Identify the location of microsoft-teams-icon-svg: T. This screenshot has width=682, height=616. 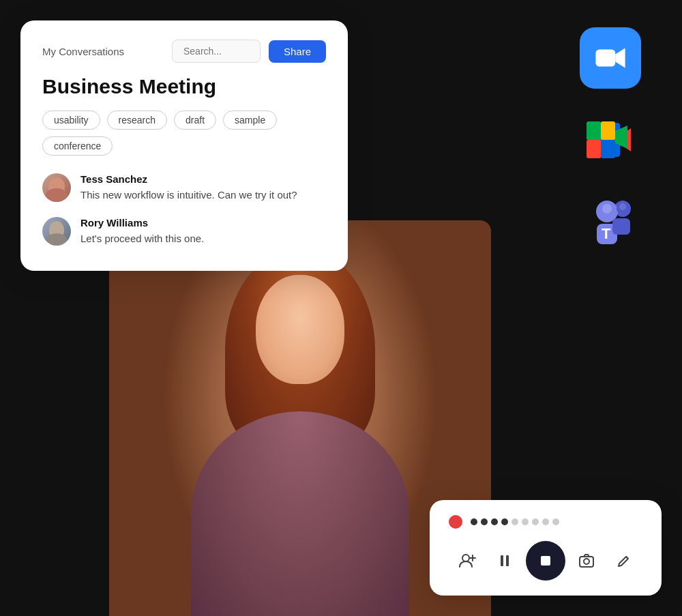
(610, 222).